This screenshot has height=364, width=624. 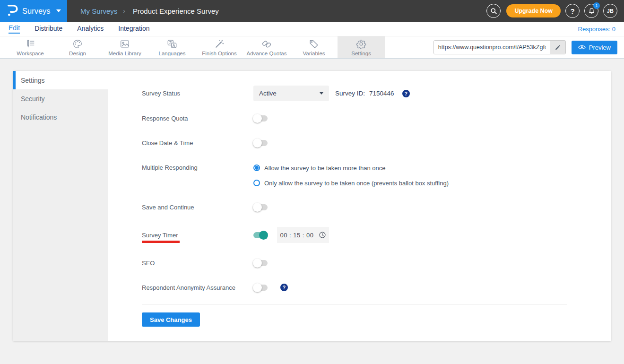 I want to click on survey-status-select: Active, so click(x=291, y=94).